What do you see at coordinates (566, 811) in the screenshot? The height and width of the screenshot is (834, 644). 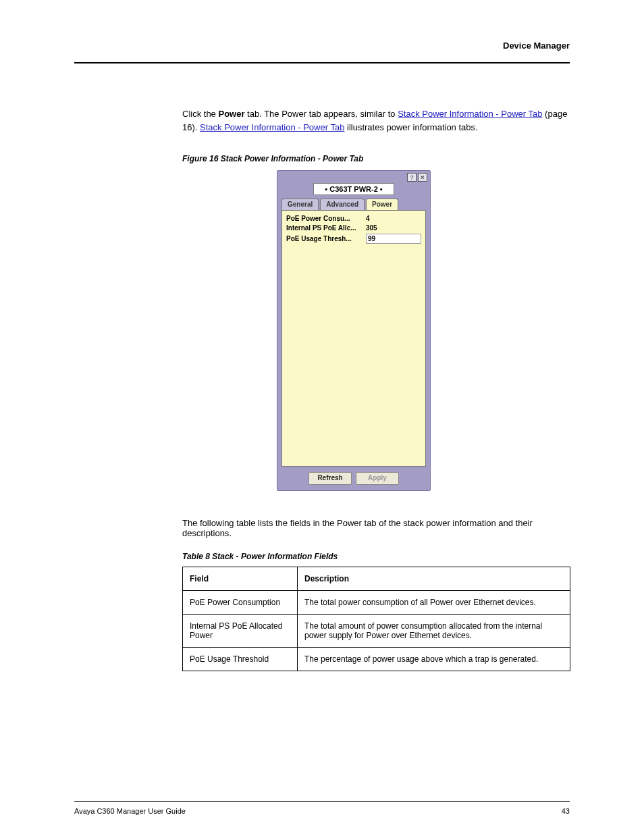 I see `footer-page: 43` at bounding box center [566, 811].